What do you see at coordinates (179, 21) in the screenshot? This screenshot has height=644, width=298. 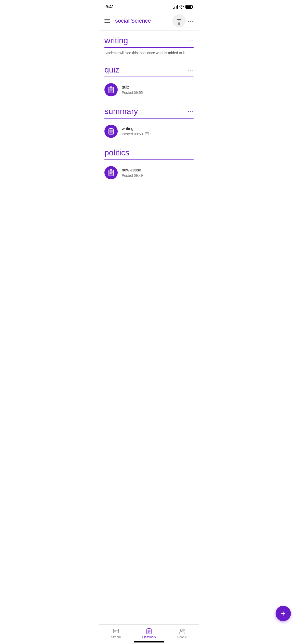 I see `filter-icon` at bounding box center [179, 21].